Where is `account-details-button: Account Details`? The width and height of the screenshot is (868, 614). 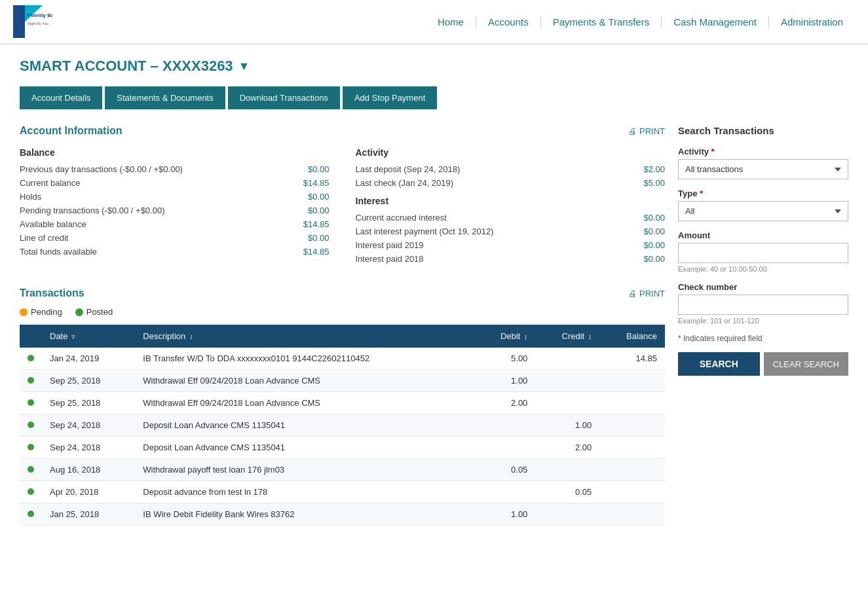 account-details-button: Account Details is located at coordinates (61, 98).